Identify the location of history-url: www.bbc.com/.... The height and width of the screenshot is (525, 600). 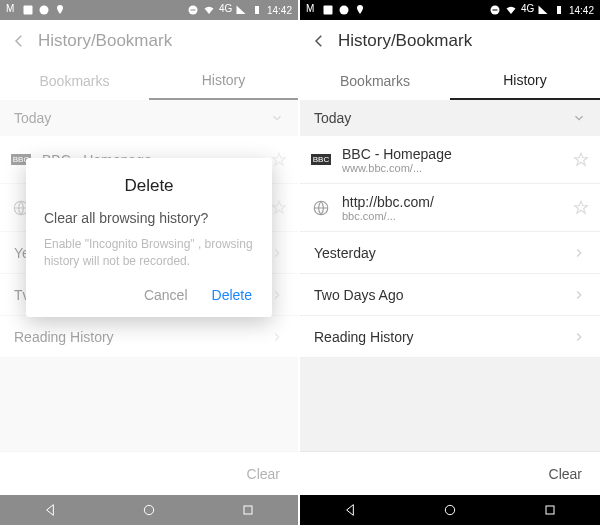
(452, 168).